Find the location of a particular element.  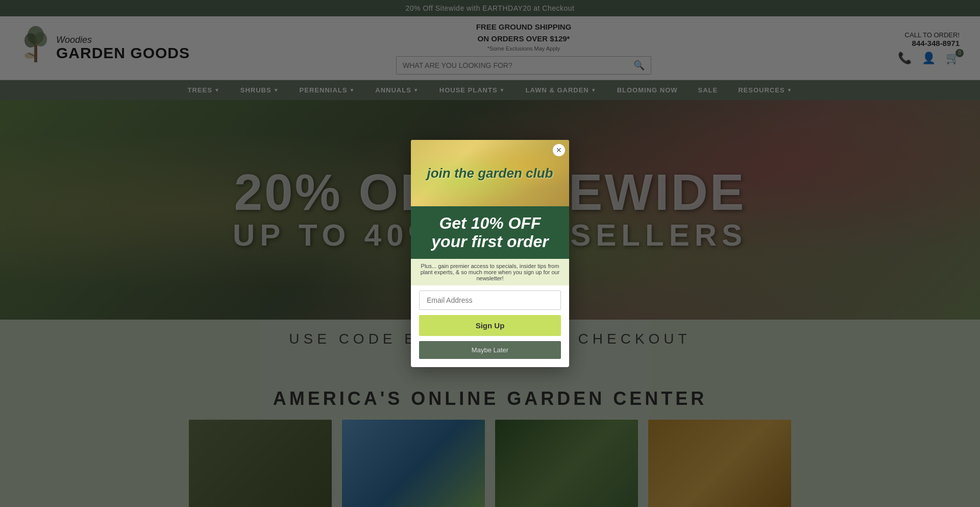

modal-header-image: join the garden club is located at coordinates (490, 173).